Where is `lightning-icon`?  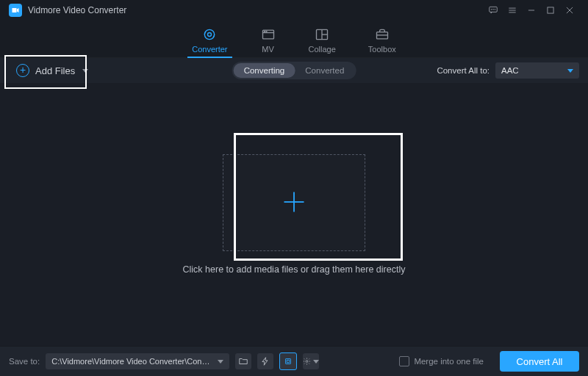 lightning-icon is located at coordinates (265, 361).